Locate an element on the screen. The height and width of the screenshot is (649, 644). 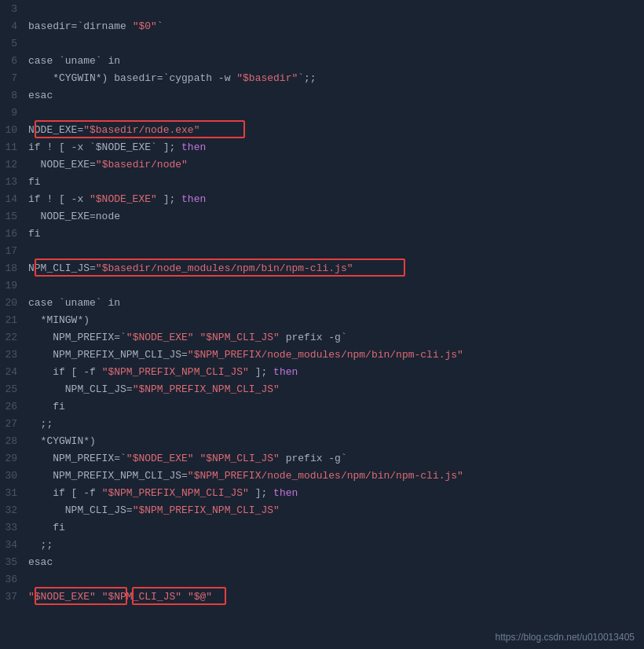
code-line: 23 NPM_PREFIX_NPM_CLI_JS="$NPM_PREFIX/no… is located at coordinates (322, 354).